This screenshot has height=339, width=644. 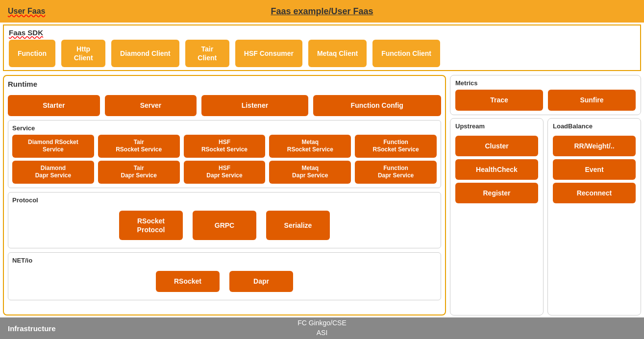 I want to click on function-rsocket-service-btn: FunctionRSocket Service, so click(x=396, y=146).